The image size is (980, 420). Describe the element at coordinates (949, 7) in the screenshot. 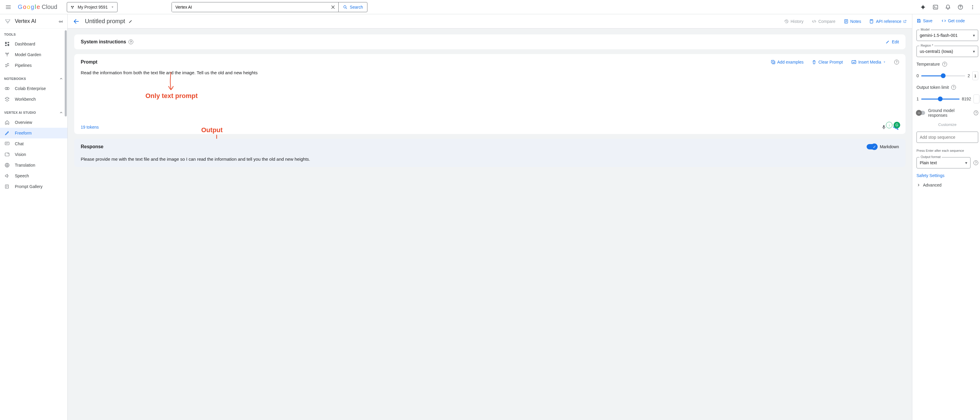

I see `top-right-icons` at that location.